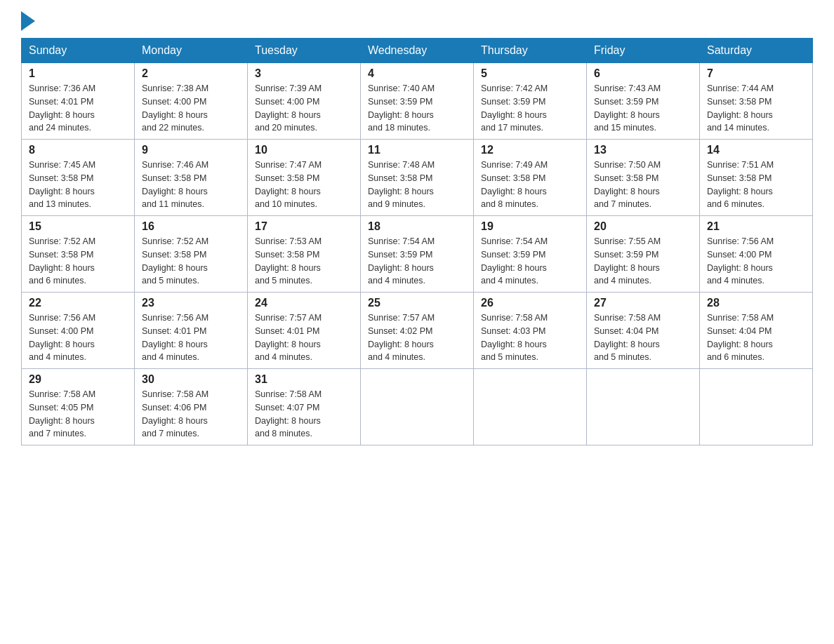 The image size is (834, 644). Describe the element at coordinates (757, 178) in the screenshot. I see `calendar-cell: 14 Sunrise: 7:51 AMSunset: 3:58 PMDaylig…` at that location.